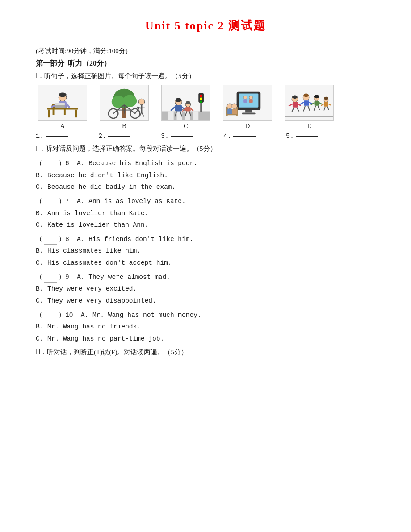 The image size is (411, 532). Describe the element at coordinates (131, 149) in the screenshot. I see `section2-text: 听对话及问题，选择正确答案。每段对话读一遍。（5分）` at that location.